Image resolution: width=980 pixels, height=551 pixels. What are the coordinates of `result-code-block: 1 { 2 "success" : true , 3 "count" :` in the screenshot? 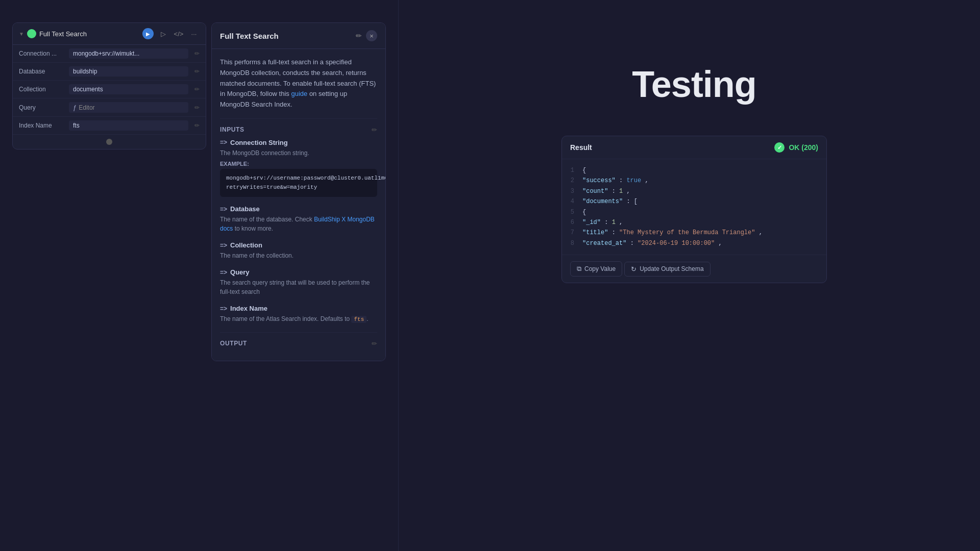 It's located at (694, 207).